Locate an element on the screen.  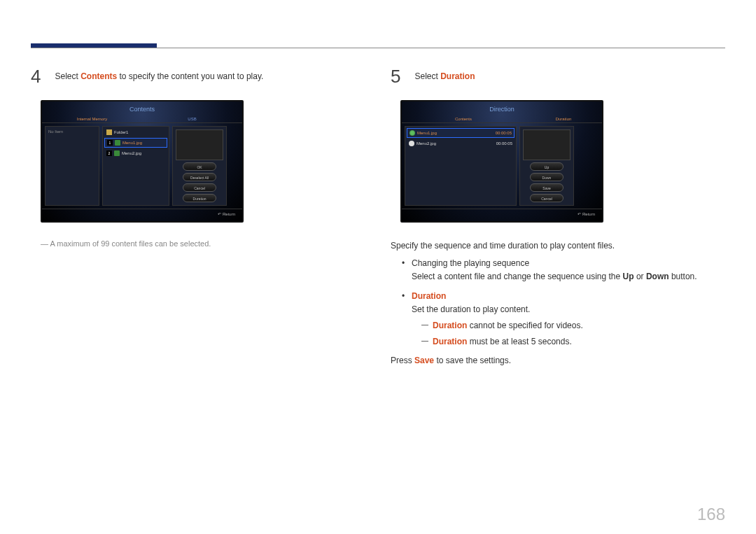
bullet2-em: Duration is located at coordinates (428, 296).